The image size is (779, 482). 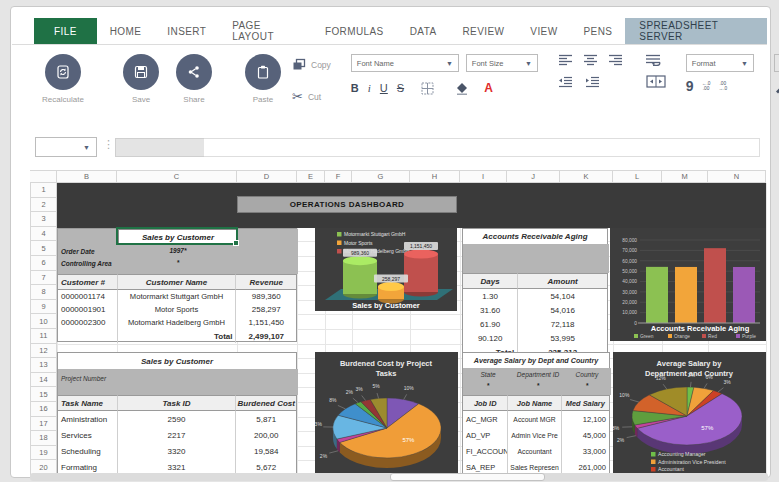 What do you see at coordinates (266, 419) in the screenshot?
I see `cell-burdened-cost: 5,871` at bounding box center [266, 419].